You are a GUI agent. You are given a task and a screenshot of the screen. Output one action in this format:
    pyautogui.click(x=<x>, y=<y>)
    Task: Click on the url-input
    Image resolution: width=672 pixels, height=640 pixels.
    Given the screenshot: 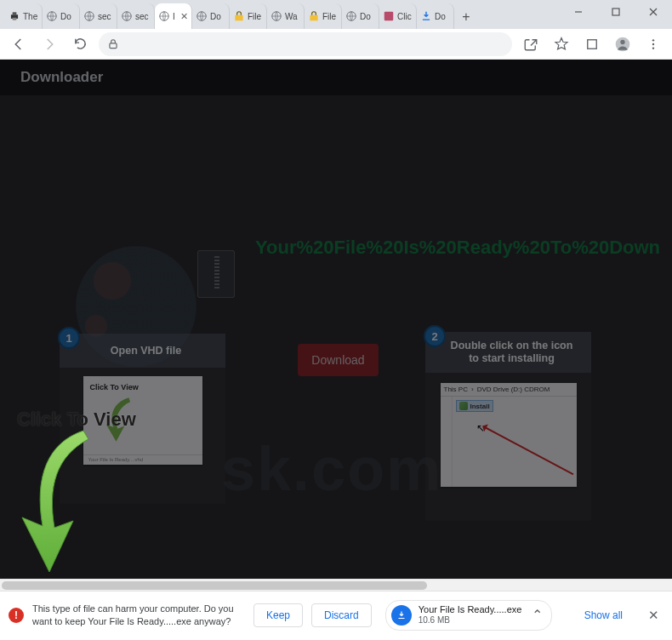 What is the action you would take?
    pyautogui.click(x=315, y=44)
    